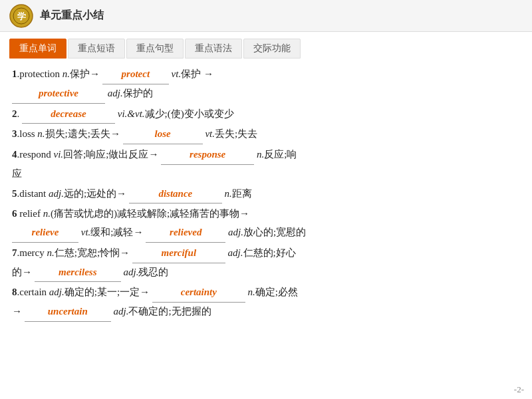 This screenshot has height=399, width=532. I want to click on entry-3-text1: 3.loss n.损失;遗失;丢失→, so click(66, 134).